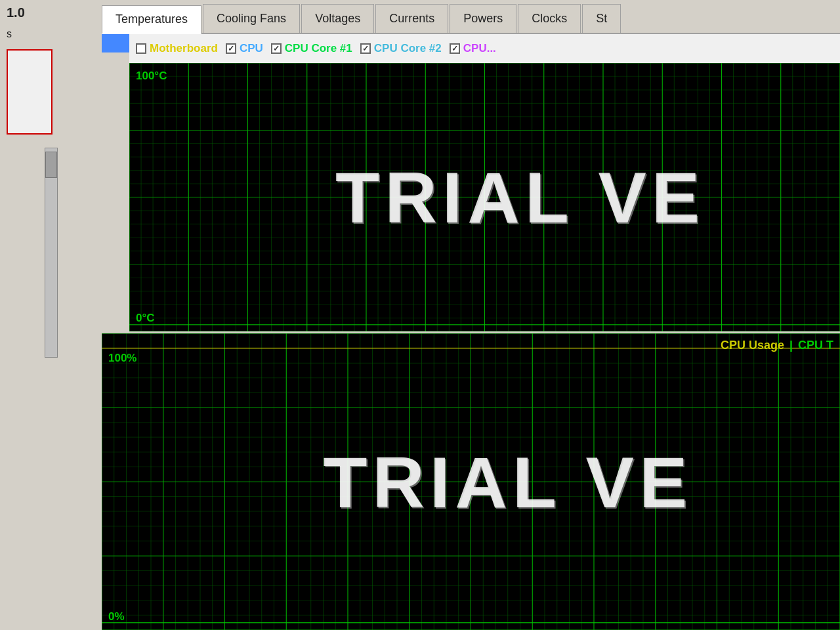  What do you see at coordinates (455, 49) in the screenshot?
I see `cpu-extra-checkbox` at bounding box center [455, 49].